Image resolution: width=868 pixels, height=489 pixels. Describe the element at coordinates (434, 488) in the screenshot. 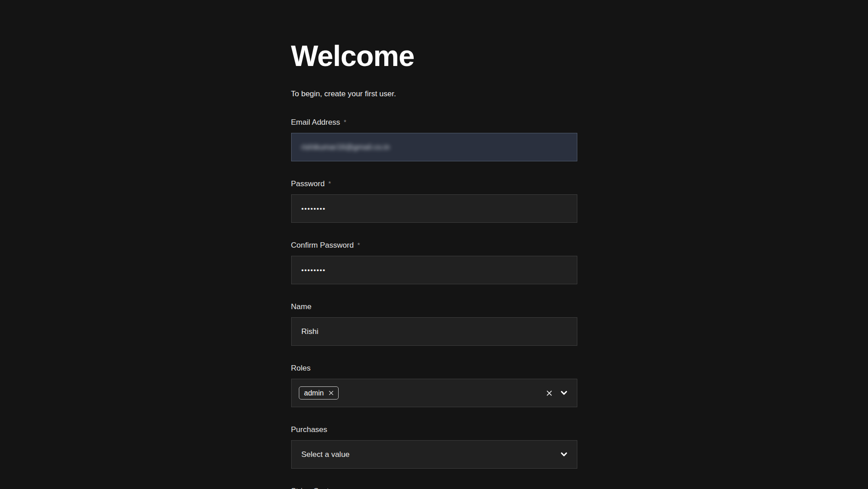

I see `stripe-customer-label: Stripe Customer` at that location.